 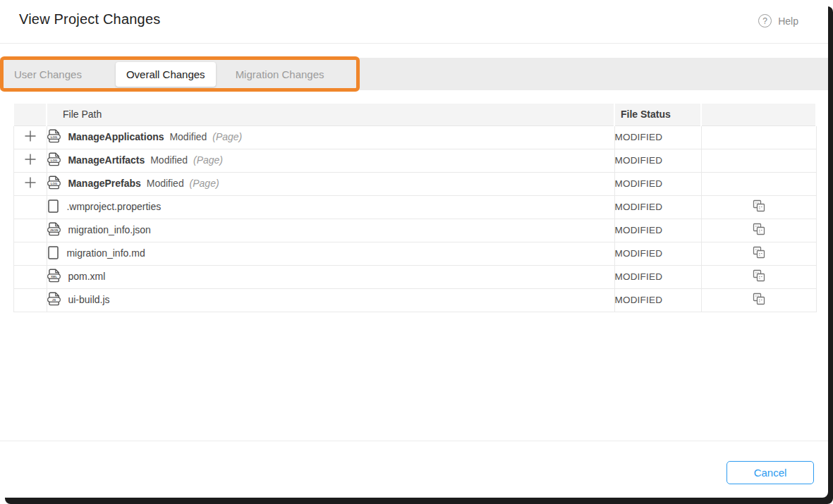 What do you see at coordinates (116, 137) in the screenshot?
I see `file-name: ManageApplications` at bounding box center [116, 137].